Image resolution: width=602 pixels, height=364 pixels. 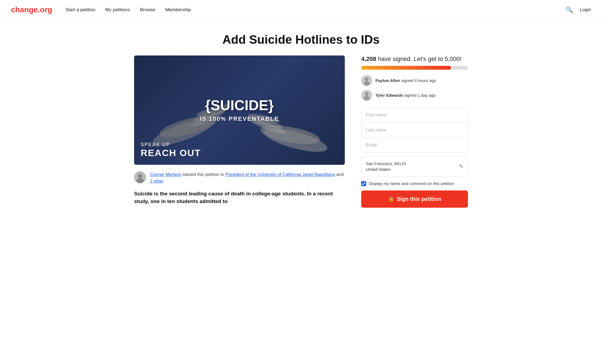 What do you see at coordinates (391, 199) in the screenshot?
I see `lock-icon: 🔒` at bounding box center [391, 199].